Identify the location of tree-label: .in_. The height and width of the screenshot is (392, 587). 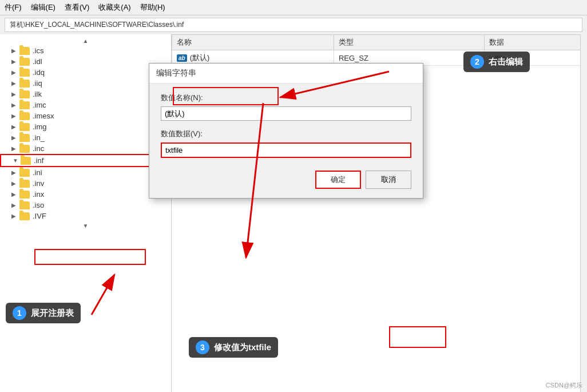
(39, 137).